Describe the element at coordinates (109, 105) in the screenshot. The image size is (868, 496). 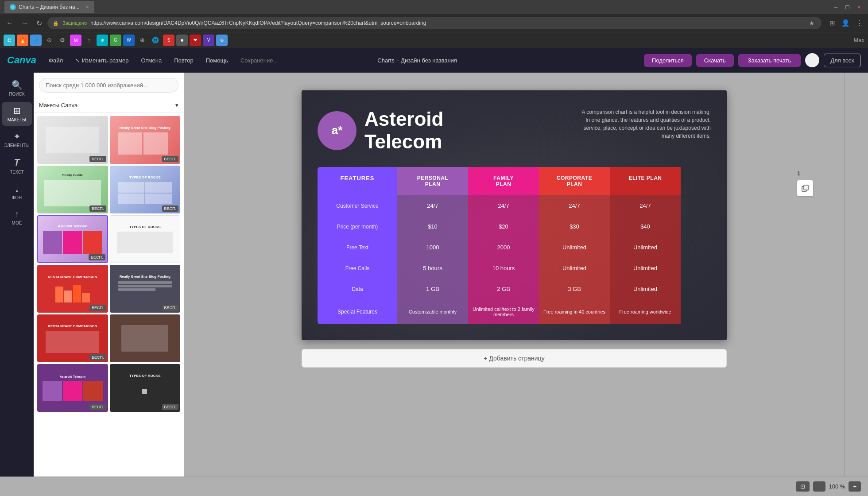
I see `template-dropdown: Макеты Canva ▾` at that location.